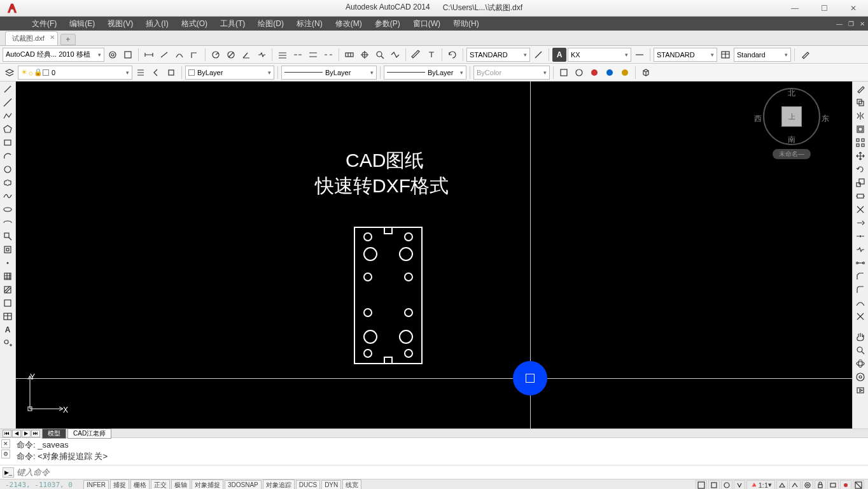 The height and width of the screenshot is (489, 868). Describe the element at coordinates (380, 55) in the screenshot. I see `inspect-icon` at that location.